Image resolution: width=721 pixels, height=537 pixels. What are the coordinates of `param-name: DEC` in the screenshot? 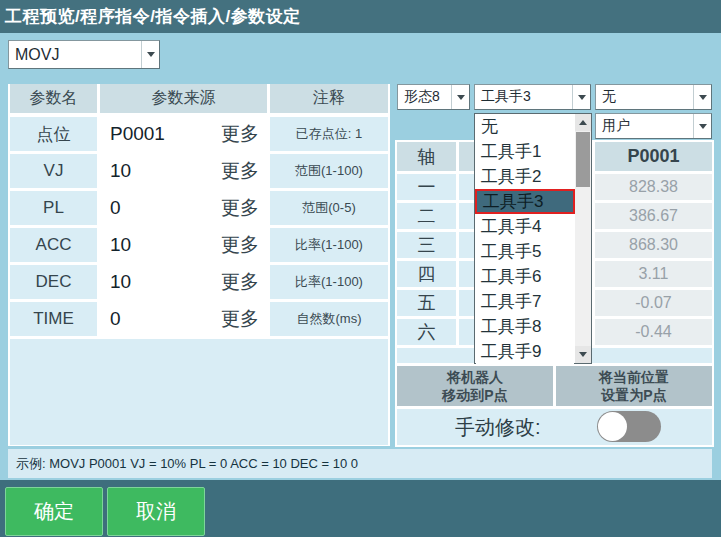 It's located at (54, 282).